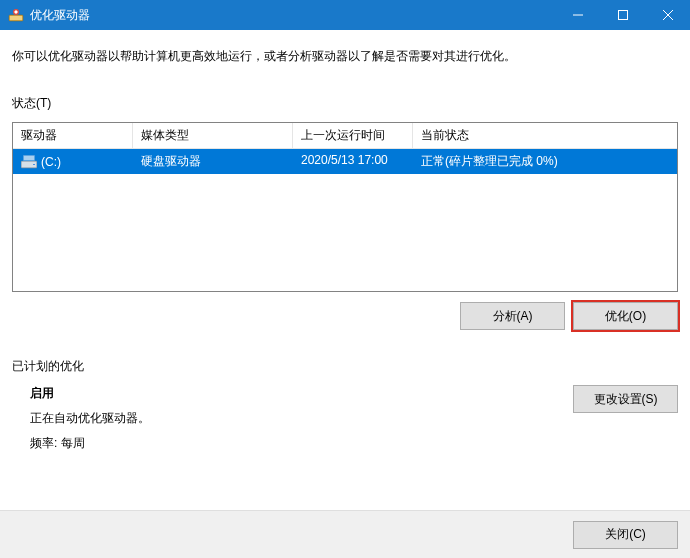 This screenshot has height=558, width=690. Describe the element at coordinates (622, 15) in the screenshot. I see `maximize-button` at that location.